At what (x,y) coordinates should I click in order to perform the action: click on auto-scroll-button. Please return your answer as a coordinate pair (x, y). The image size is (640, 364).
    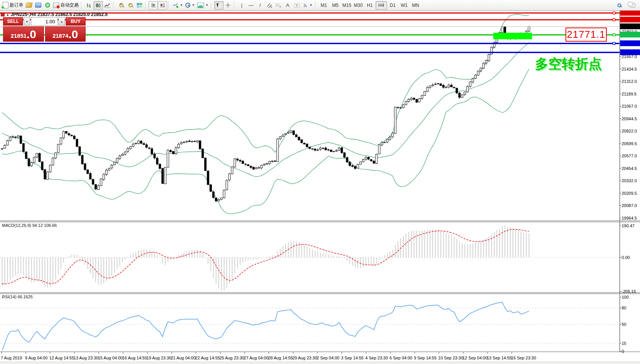
    Looking at the image, I should click on (153, 5).